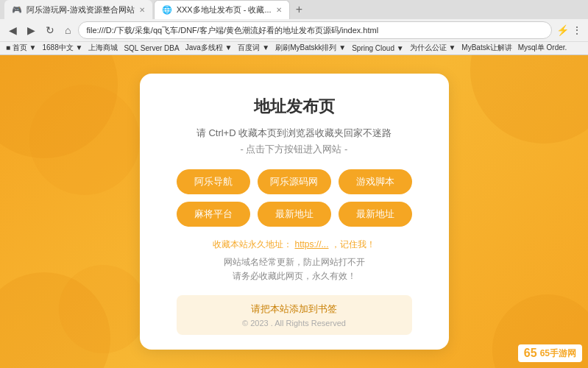 The image size is (588, 368). I want to click on tab-close-btn: ✕, so click(142, 10).